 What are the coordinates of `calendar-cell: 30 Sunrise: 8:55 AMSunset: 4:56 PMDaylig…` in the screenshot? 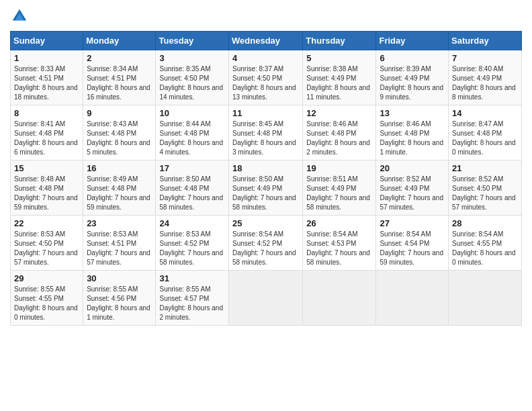 It's located at (120, 298).